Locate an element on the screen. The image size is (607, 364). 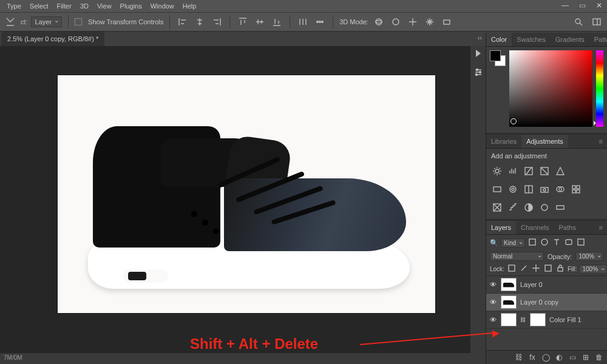
more-align-icon is located at coordinates (320, 22).